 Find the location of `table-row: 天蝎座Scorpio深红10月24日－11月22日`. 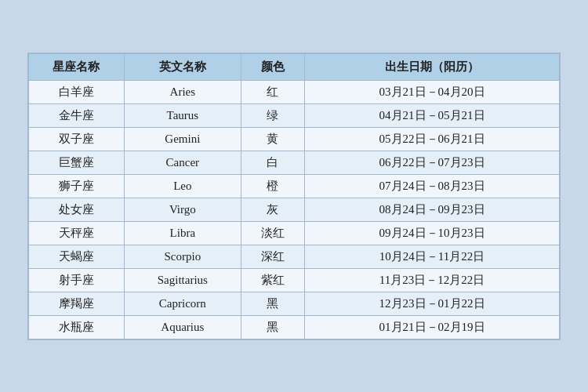

table-row: 天蝎座Scorpio深红10月24日－11月22日 is located at coordinates (295, 256).